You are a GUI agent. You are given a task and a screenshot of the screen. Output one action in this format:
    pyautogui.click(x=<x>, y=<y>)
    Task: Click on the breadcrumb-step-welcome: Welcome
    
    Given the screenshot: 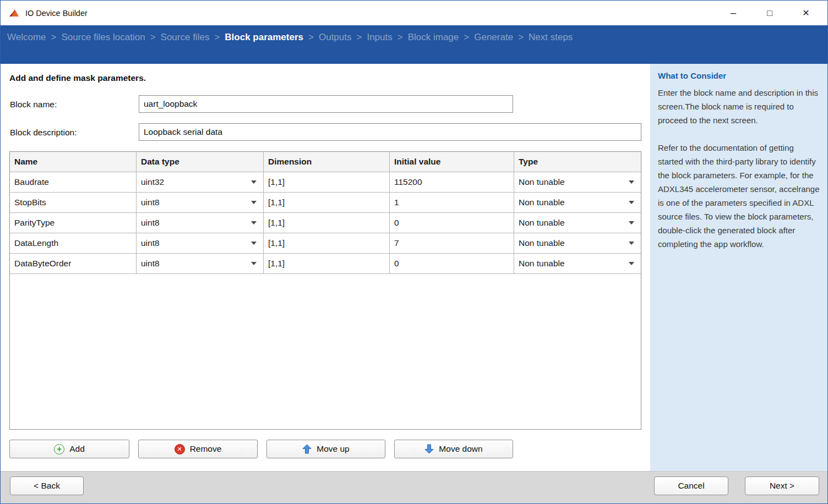 What is the action you would take?
    pyautogui.click(x=26, y=37)
    